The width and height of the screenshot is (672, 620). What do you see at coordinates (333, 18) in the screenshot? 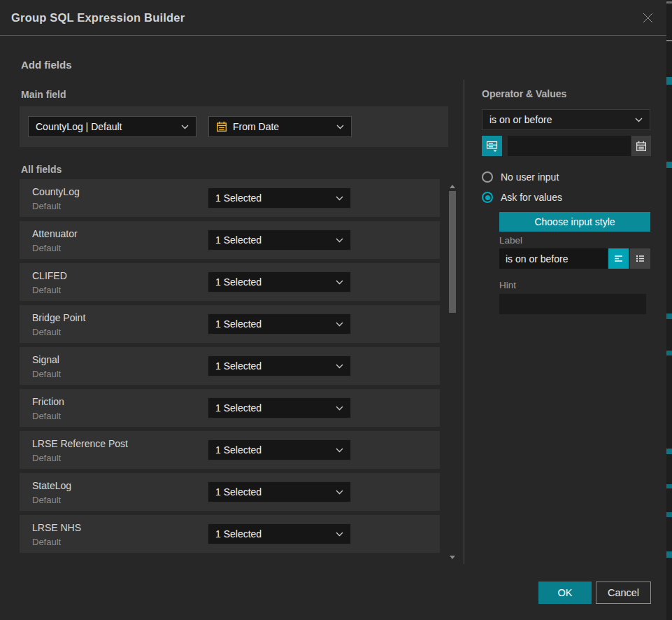
I see `dialog-header: Group SQL Expression Builder` at bounding box center [333, 18].